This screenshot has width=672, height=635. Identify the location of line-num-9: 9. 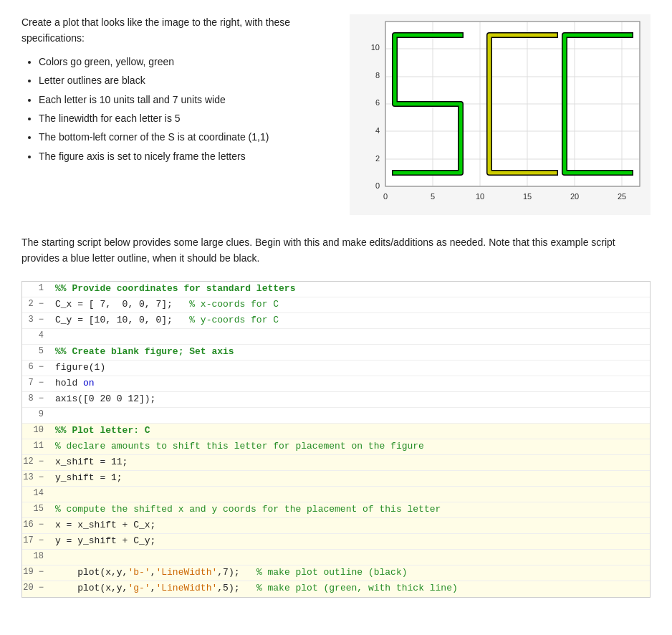
(37, 414).